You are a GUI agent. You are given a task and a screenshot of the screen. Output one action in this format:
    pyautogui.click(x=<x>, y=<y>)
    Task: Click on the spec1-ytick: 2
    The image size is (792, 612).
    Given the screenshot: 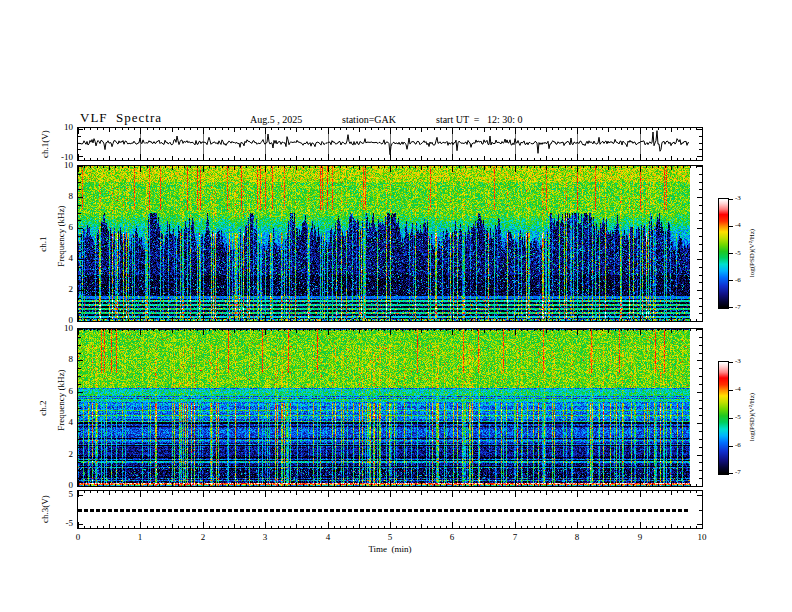 What is the action you would take?
    pyautogui.click(x=62, y=290)
    